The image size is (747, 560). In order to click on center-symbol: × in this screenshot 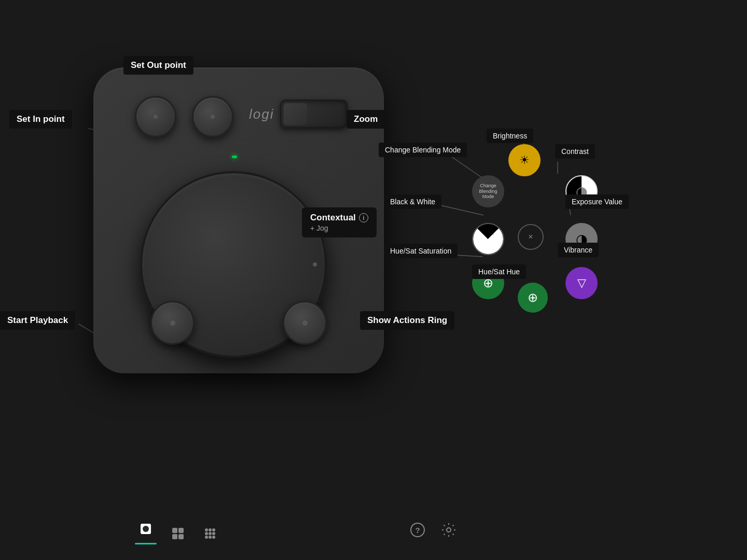, I will do `click(530, 237)`.